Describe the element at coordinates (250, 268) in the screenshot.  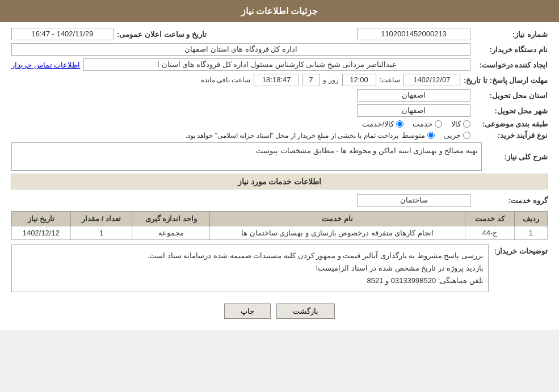
I see `buyer-notes-value: بررسی پاسخ مشروط به بارگذاری آنالیز قیمت…` at that location.